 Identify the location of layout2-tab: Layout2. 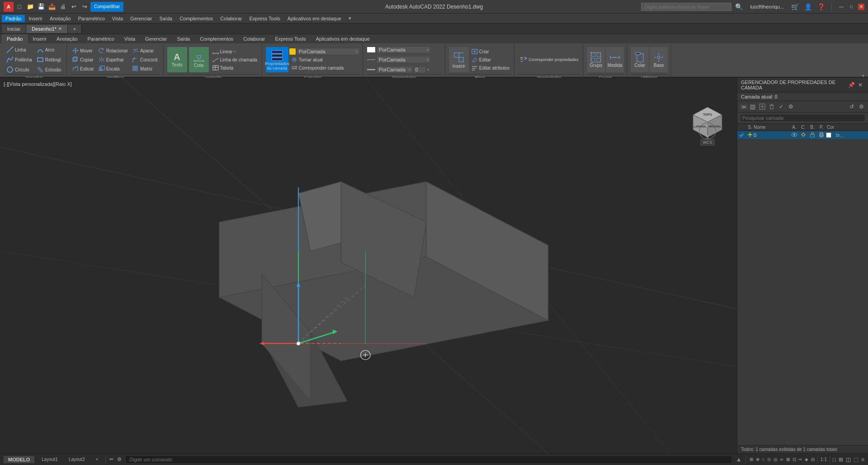
(77, 459).